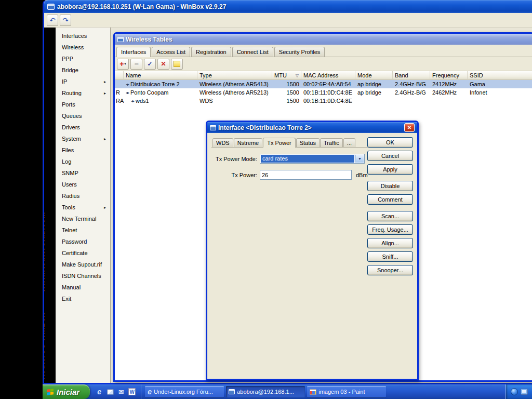 The image size is (532, 399). I want to click on sidebar-item-interfaces: Interfaces, so click(83, 36).